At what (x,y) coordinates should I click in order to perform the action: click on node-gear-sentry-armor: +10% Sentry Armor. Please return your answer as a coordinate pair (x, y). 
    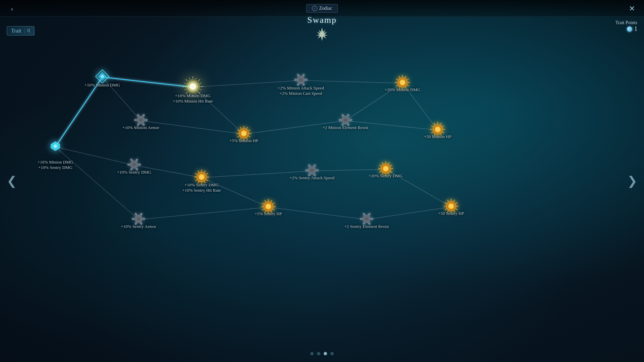
    Looking at the image, I should click on (139, 220).